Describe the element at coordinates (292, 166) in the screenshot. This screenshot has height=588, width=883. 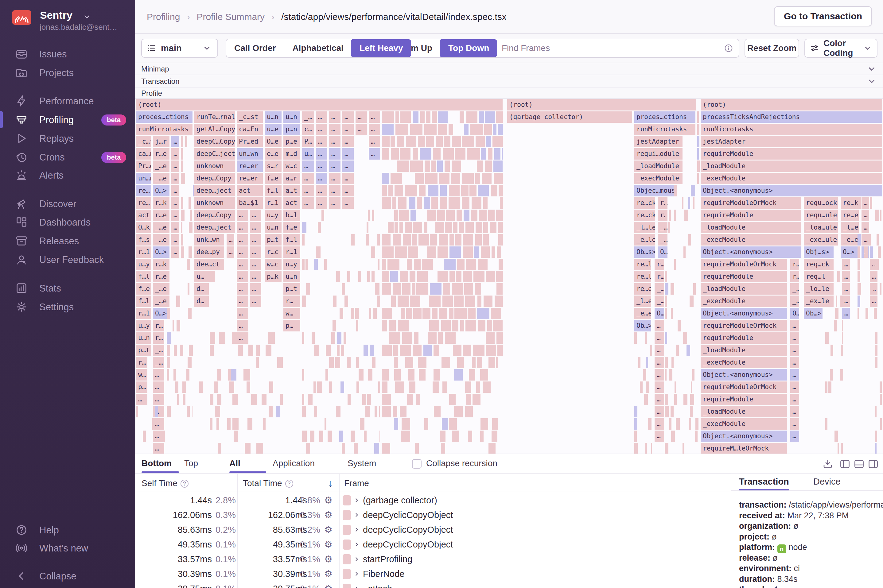
I see `flame-frame: w…c` at that location.